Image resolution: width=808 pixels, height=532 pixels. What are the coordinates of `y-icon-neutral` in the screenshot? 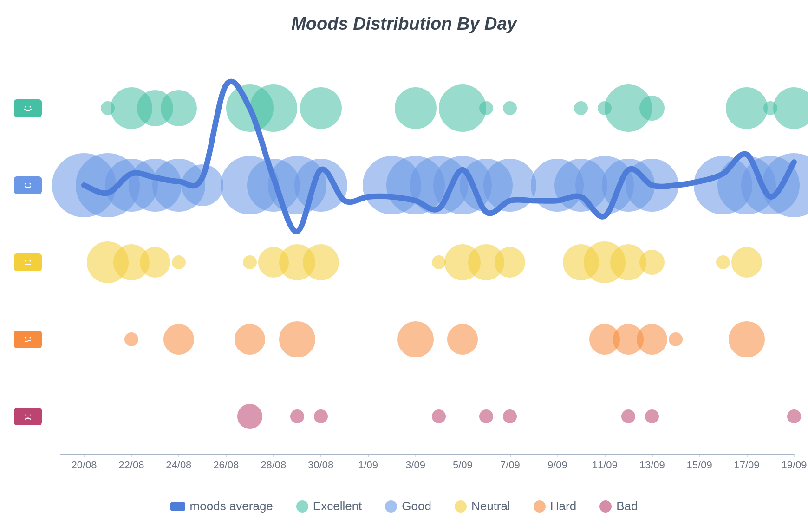 It's located at (28, 262).